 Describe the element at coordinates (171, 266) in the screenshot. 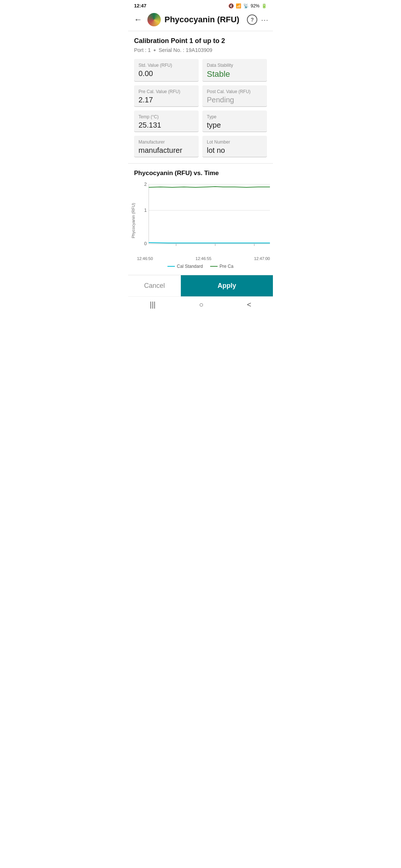

I see `legend-line-cyan` at that location.